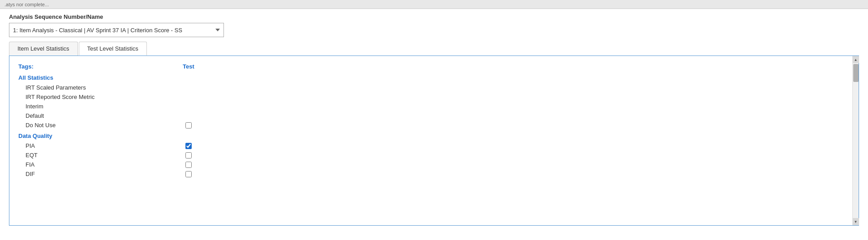 This screenshot has width=868, height=240. Describe the element at coordinates (189, 174) in the screenshot. I see `checkbox-dif` at that location.